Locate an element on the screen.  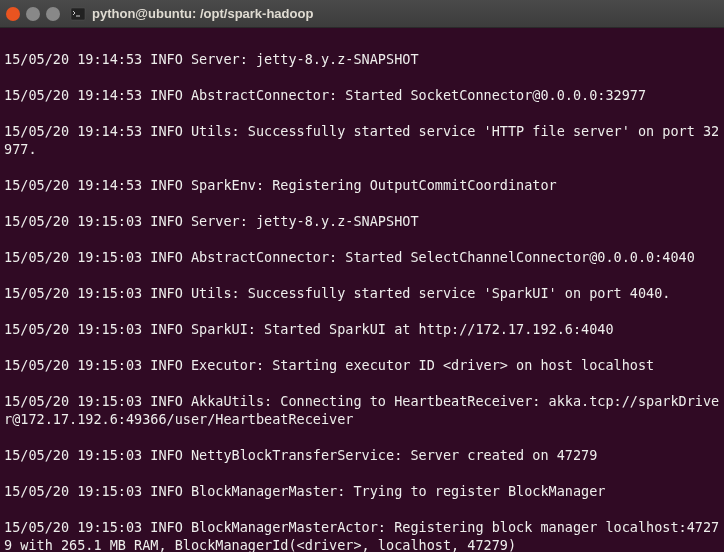
log-line: 15/05/20 19:14:53 INFO SparkEnv: Registe… is located at coordinates (362, 185).